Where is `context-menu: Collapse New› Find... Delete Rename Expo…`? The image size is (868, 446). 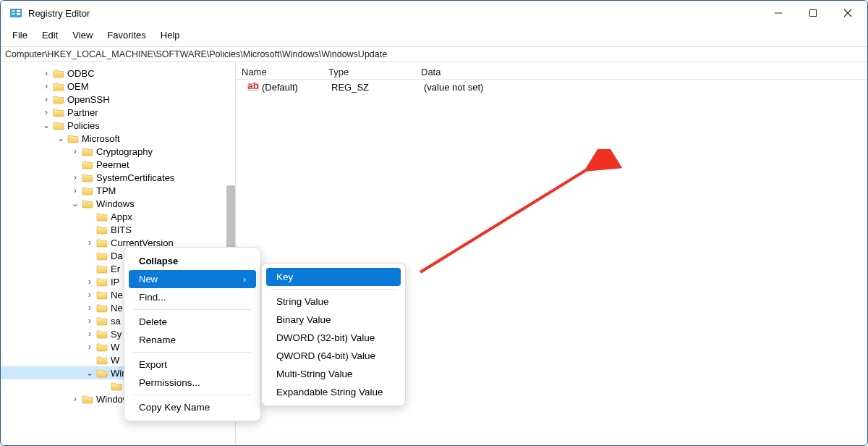
context-menu: Collapse New› Find... Delete Rename Expo… is located at coordinates (192, 334).